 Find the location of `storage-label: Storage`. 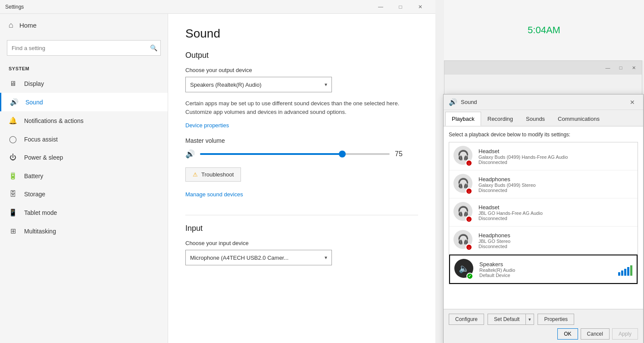

storage-label: Storage is located at coordinates (34, 194).